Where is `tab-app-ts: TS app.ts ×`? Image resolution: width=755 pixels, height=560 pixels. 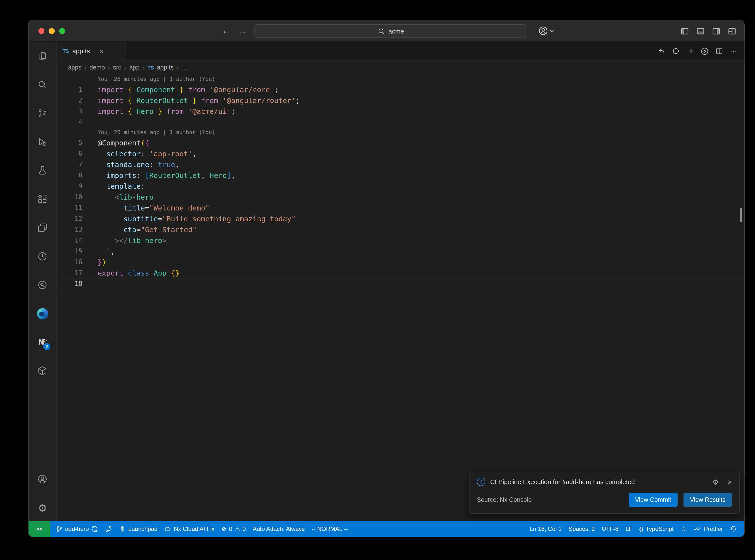
tab-app-ts: TS app.ts × is located at coordinates (91, 51).